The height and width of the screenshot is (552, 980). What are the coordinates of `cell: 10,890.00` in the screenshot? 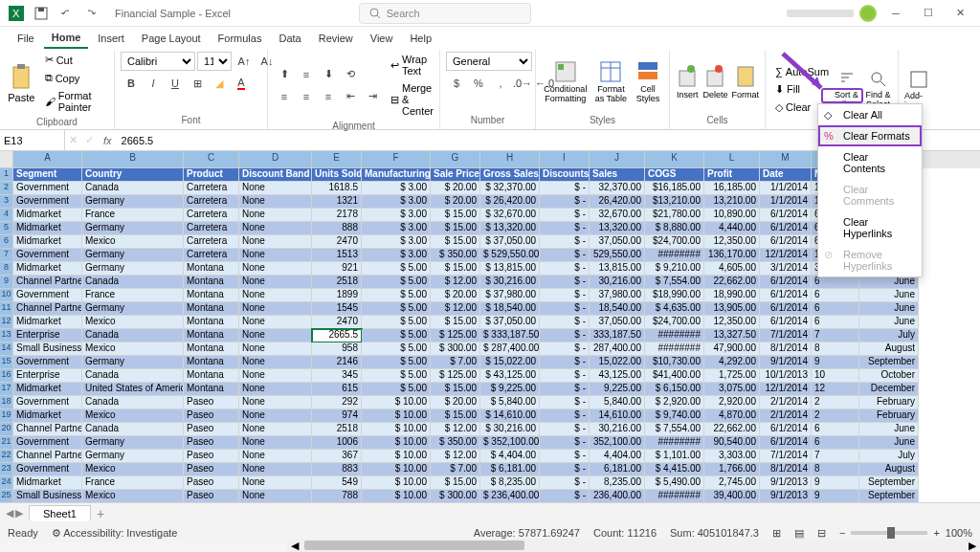 It's located at (732, 215).